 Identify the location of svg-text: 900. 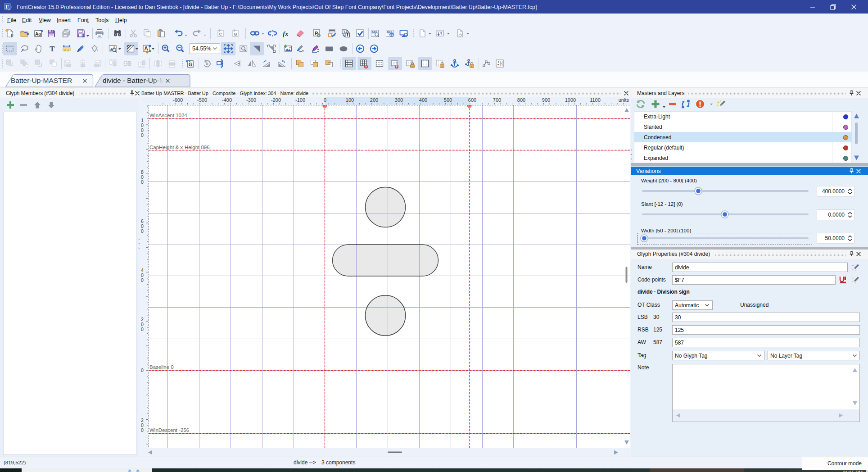
(546, 100).